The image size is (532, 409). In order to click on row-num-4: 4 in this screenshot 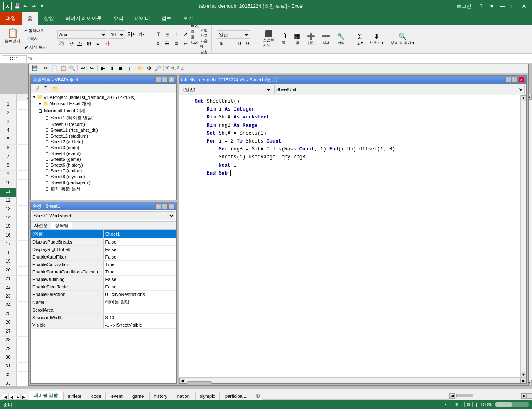, I will do `click(8, 131)`.